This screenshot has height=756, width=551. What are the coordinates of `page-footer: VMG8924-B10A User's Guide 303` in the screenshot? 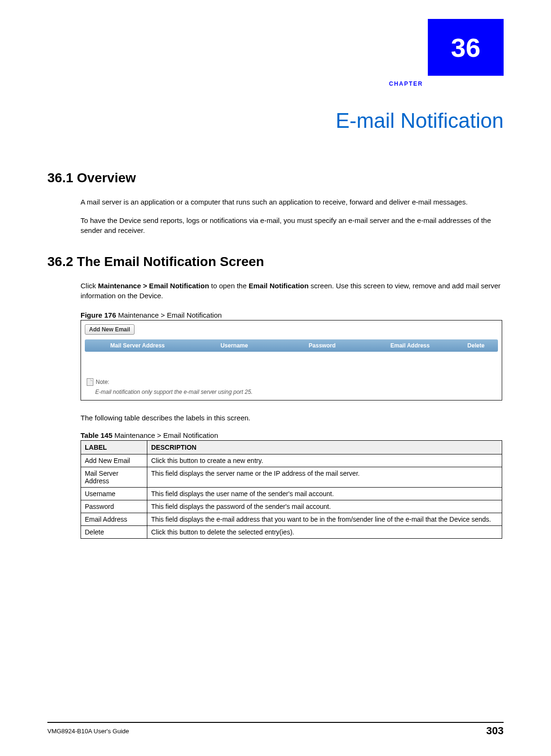 It's located at (276, 729).